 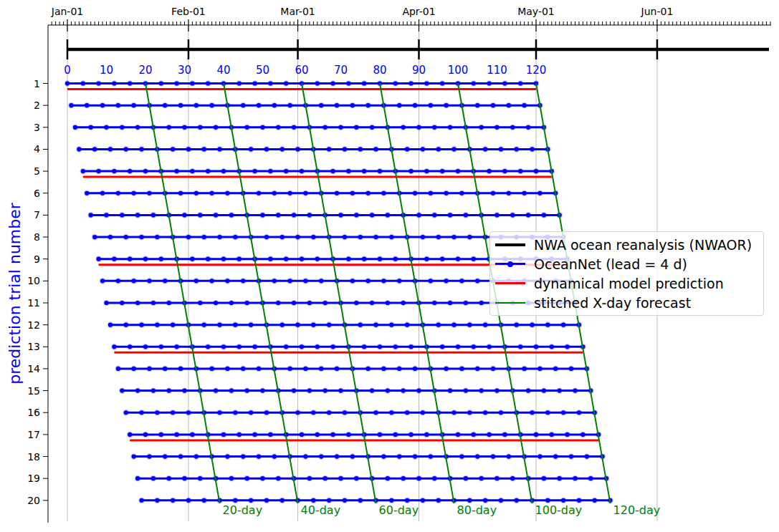 What do you see at coordinates (37, 149) in the screenshot?
I see `y-tick-label: 4` at bounding box center [37, 149].